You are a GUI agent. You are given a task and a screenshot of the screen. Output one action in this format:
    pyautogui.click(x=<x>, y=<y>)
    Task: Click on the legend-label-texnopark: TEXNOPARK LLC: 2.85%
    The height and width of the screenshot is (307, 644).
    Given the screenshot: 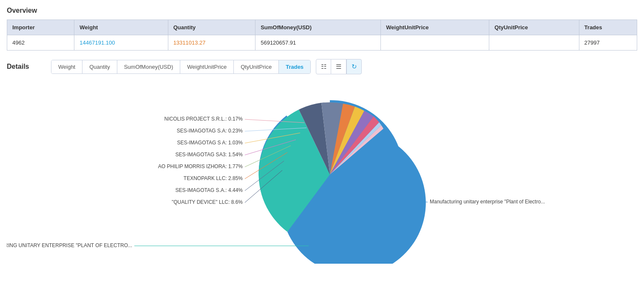 What is the action you would take?
    pyautogui.click(x=213, y=178)
    